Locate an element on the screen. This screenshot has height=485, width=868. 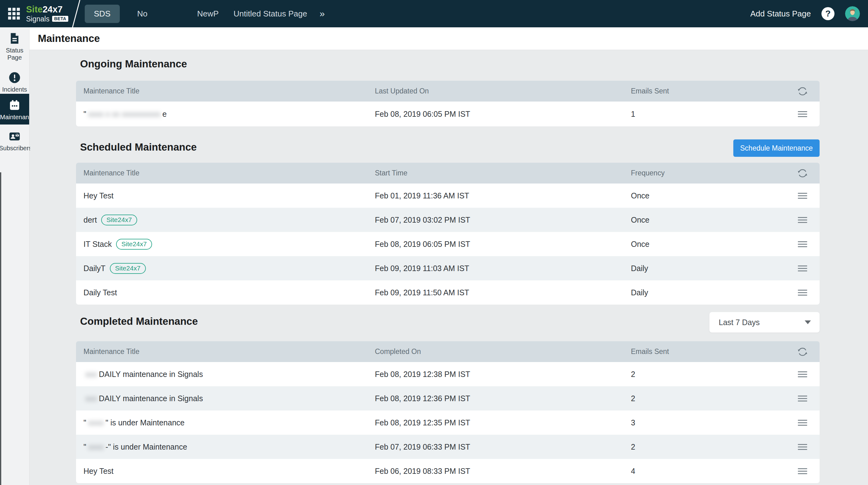
sidebar-item-incidents: Incidents is located at coordinates (15, 82).